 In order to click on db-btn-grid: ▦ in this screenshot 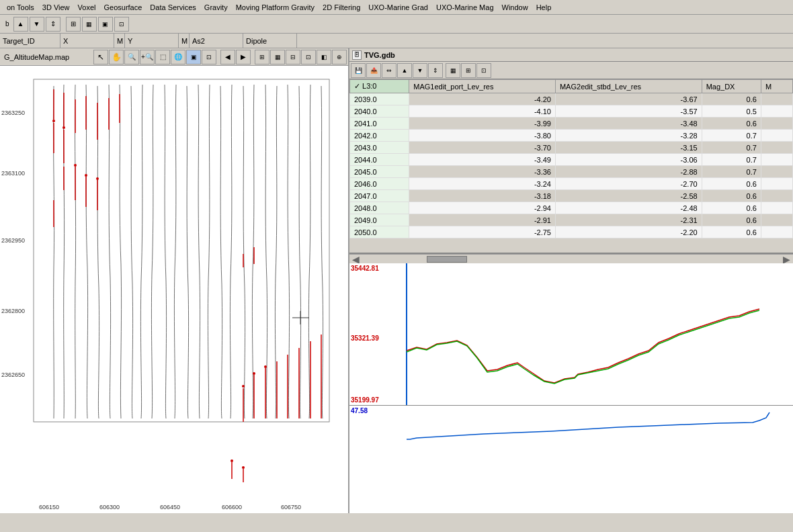, I will do `click(453, 71)`.